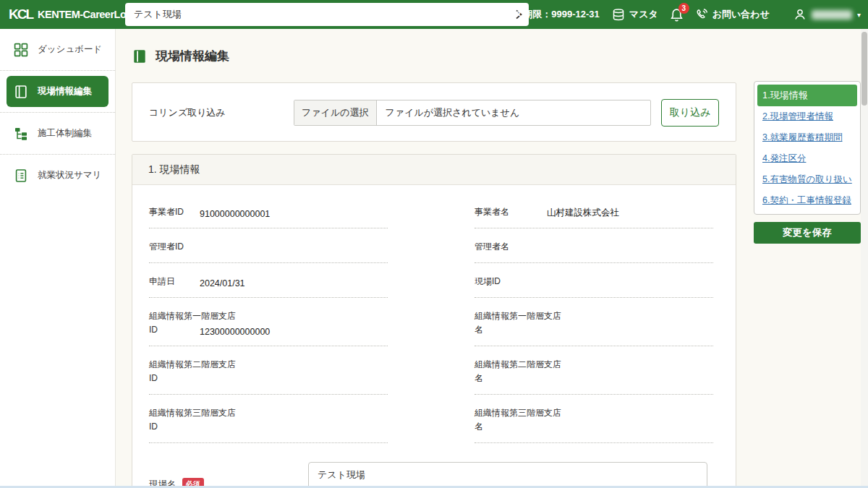  What do you see at coordinates (807, 201) in the screenshot?
I see `nav-item-contract-work-info: 6.契約・工事情報登録` at bounding box center [807, 201].